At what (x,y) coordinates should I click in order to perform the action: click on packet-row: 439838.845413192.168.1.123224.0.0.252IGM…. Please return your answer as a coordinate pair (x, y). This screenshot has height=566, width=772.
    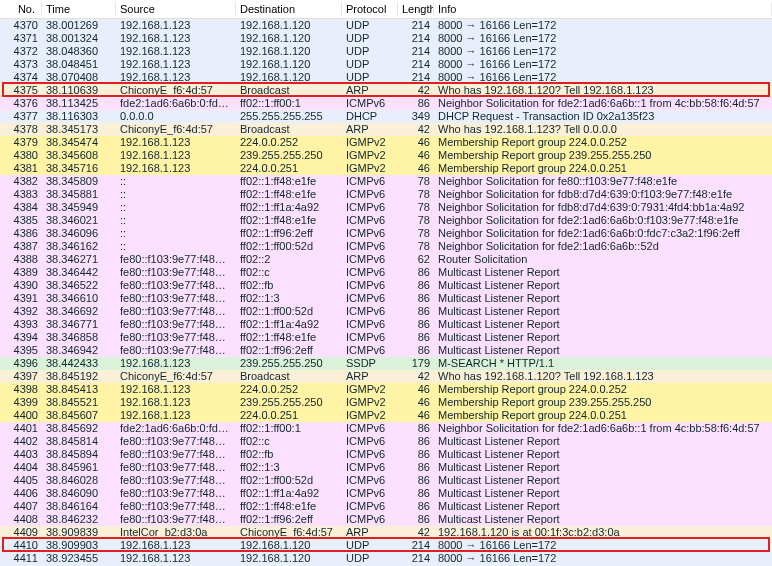
    Looking at the image, I should click on (386, 390).